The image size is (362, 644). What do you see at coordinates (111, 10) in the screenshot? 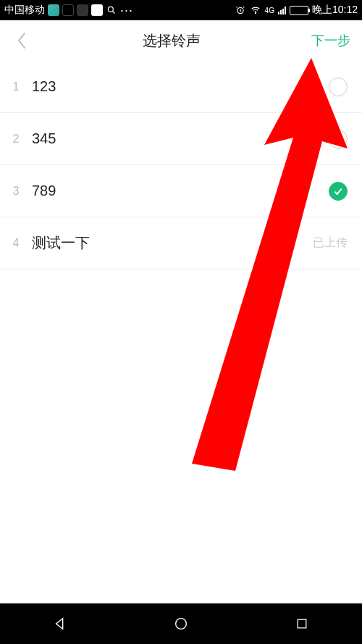
I see `search-icon` at bounding box center [111, 10].